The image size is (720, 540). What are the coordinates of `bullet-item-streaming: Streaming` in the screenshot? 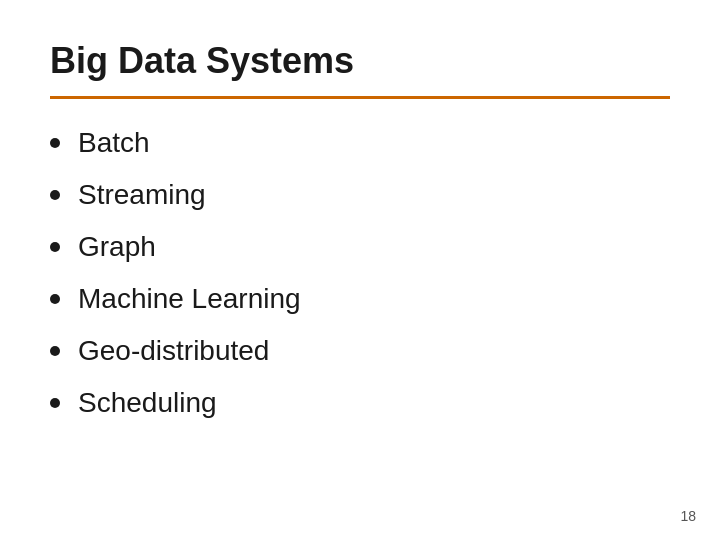 It's located at (360, 195).